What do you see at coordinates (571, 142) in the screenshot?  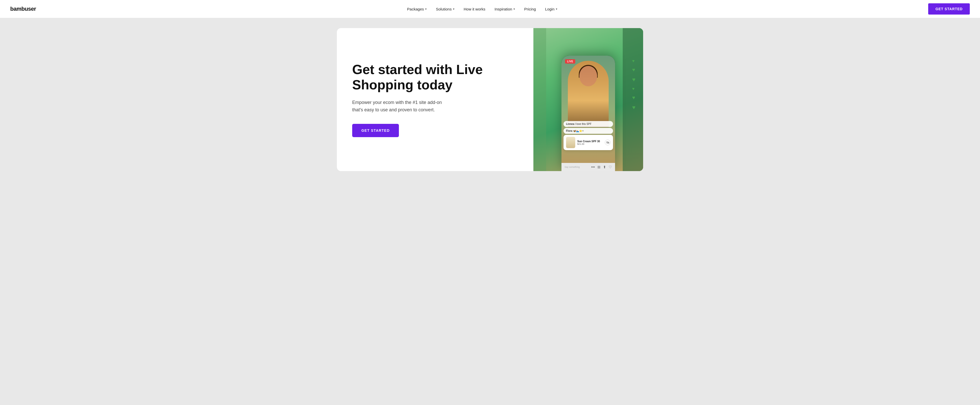 I see `product-image` at bounding box center [571, 142].